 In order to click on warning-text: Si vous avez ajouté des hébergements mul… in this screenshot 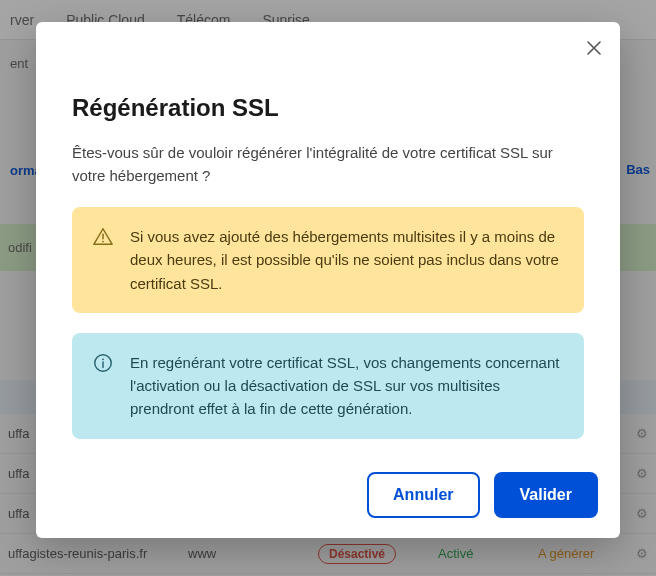, I will do `click(347, 260)`.